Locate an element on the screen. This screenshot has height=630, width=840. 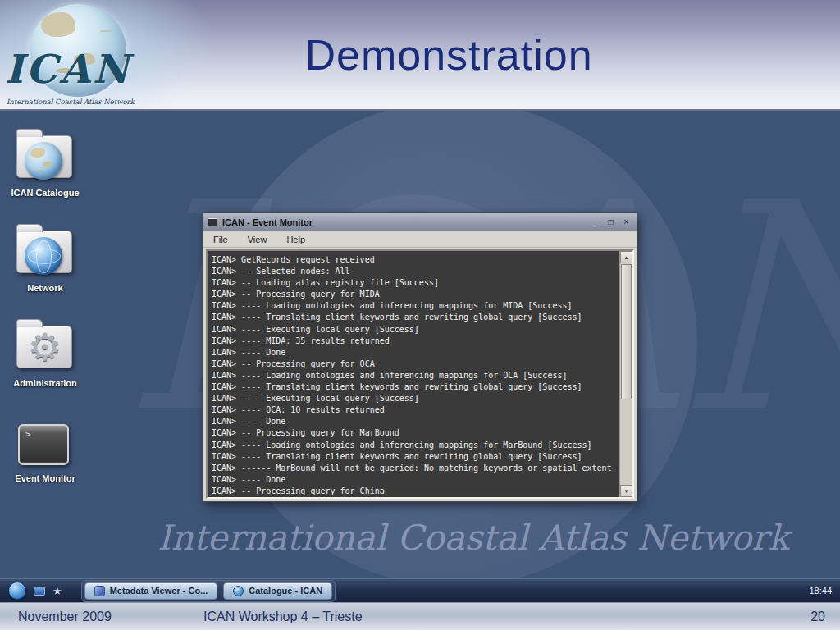
window-titlebar: ICAN - Event Monitor _ □ × is located at coordinates (420, 222).